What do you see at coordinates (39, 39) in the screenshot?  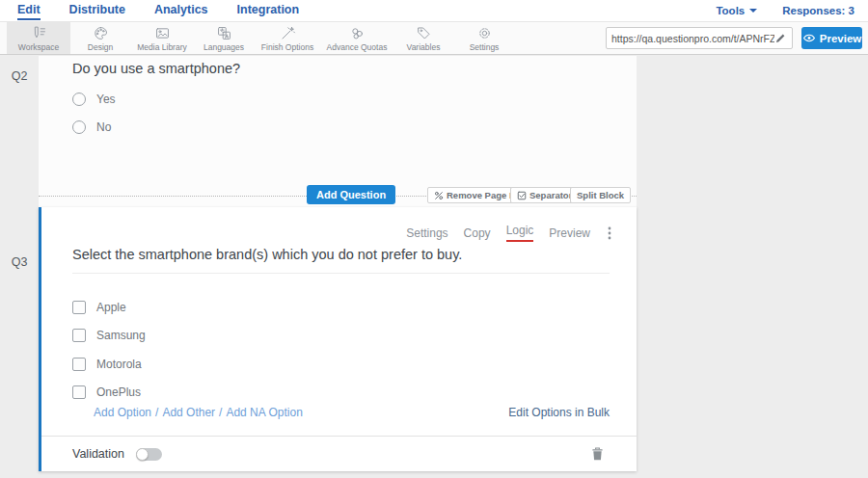 I see `toolbar-item-workspace: Workspace` at bounding box center [39, 39].